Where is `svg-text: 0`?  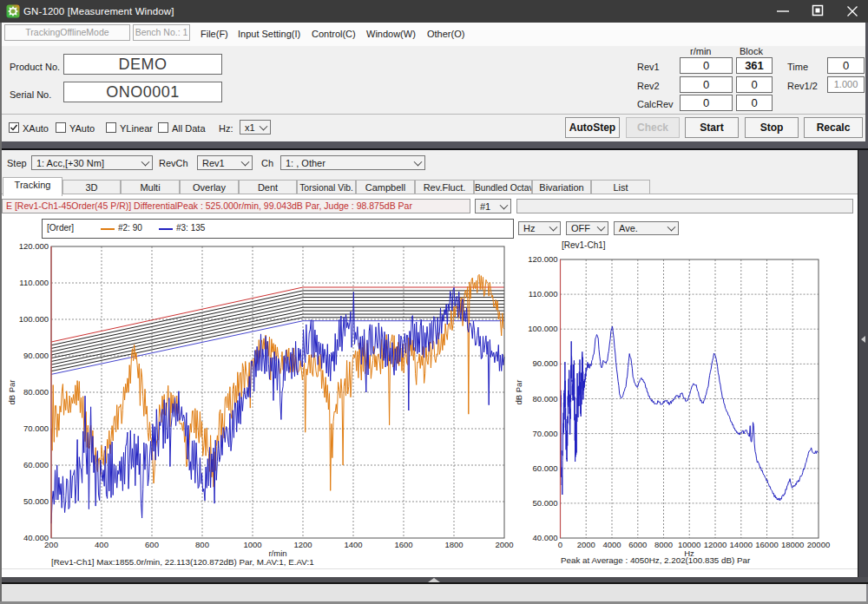
svg-text: 0 is located at coordinates (561, 545).